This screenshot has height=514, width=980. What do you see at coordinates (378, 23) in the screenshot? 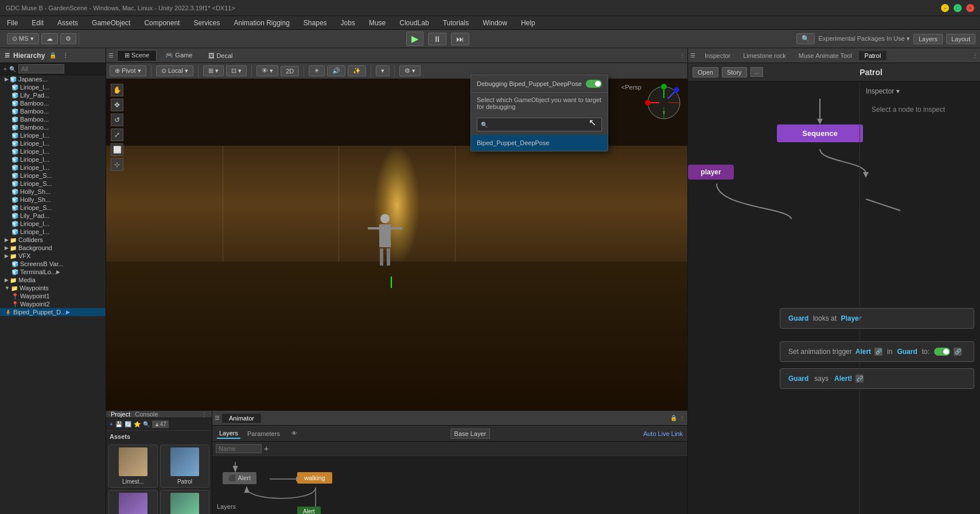
I see `menu-muse: Muse` at bounding box center [378, 23].